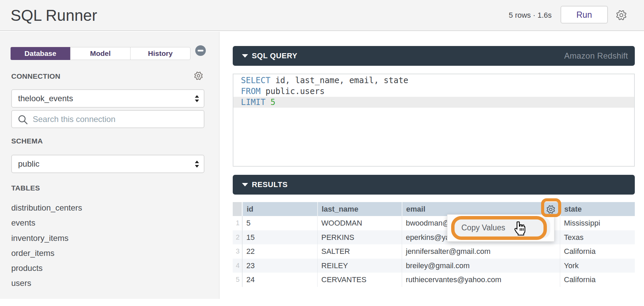 The image size is (644, 306). Describe the element at coordinates (434, 91) in the screenshot. I see `sql-code: SELECT id, last_name, email, state FROM …` at that location.